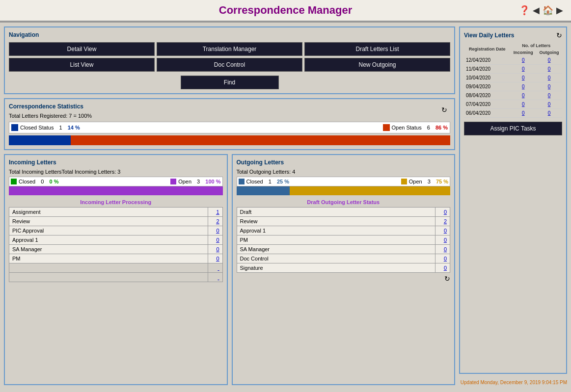 This screenshot has height=392, width=571. Describe the element at coordinates (14, 182) in the screenshot. I see `incoming-closed-color` at that location.